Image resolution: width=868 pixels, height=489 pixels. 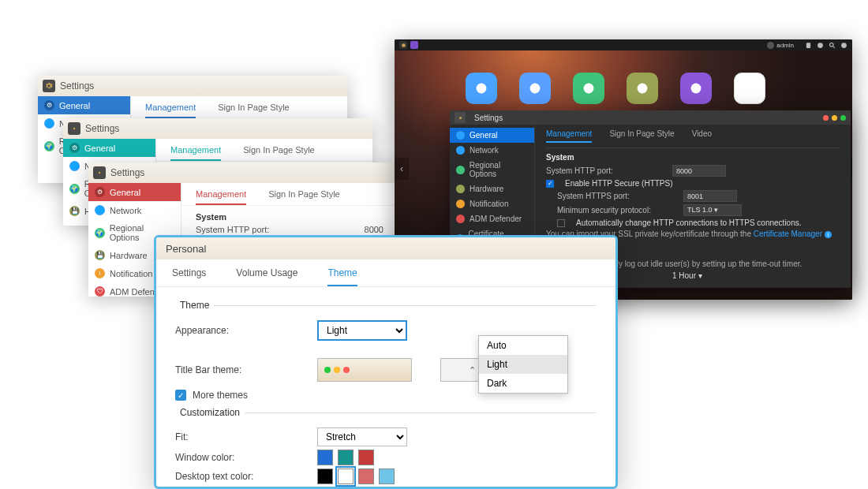 I want to click on sidebar-item: ADM Defender, so click(x=492, y=219).